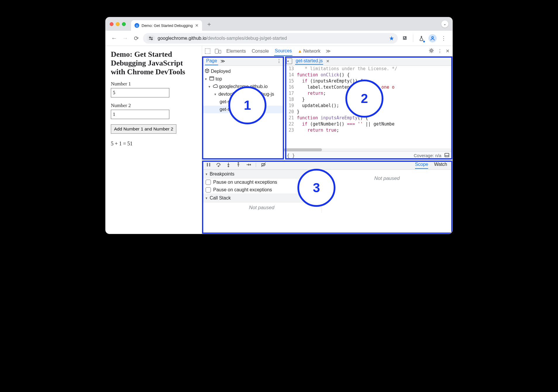  Describe the element at coordinates (300, 51) in the screenshot. I see `warning-triangle-icon: ▲` at that location.